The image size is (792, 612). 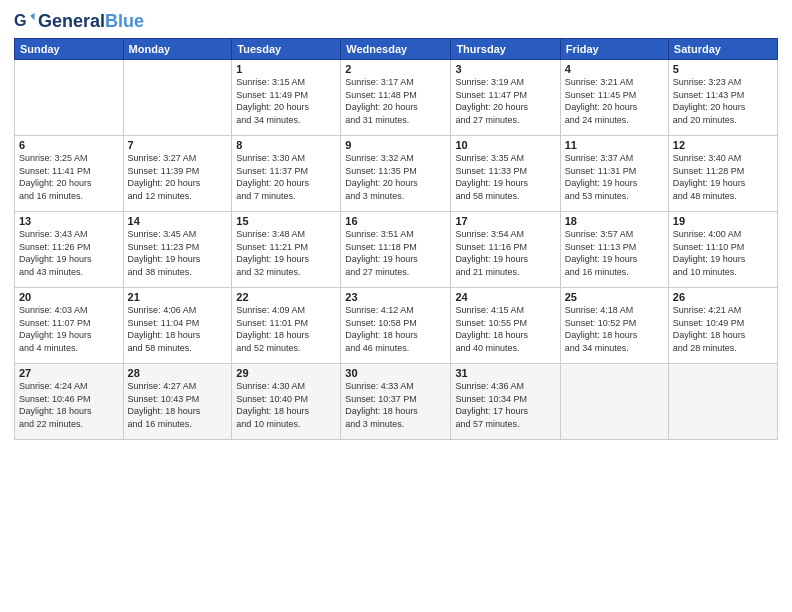 What do you see at coordinates (722, 326) in the screenshot?
I see `day-cell: 26Sunrise: 4:21 AM Sunset: 10:49 PM Dayl…` at bounding box center [722, 326].